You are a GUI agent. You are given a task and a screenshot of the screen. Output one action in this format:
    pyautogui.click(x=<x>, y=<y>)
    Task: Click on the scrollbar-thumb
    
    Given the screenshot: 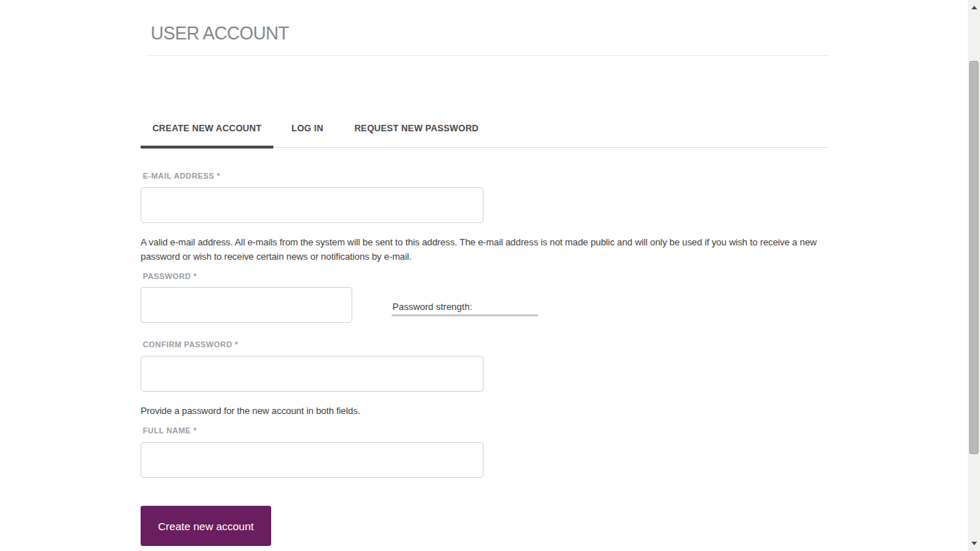 What is the action you would take?
    pyautogui.click(x=974, y=258)
    